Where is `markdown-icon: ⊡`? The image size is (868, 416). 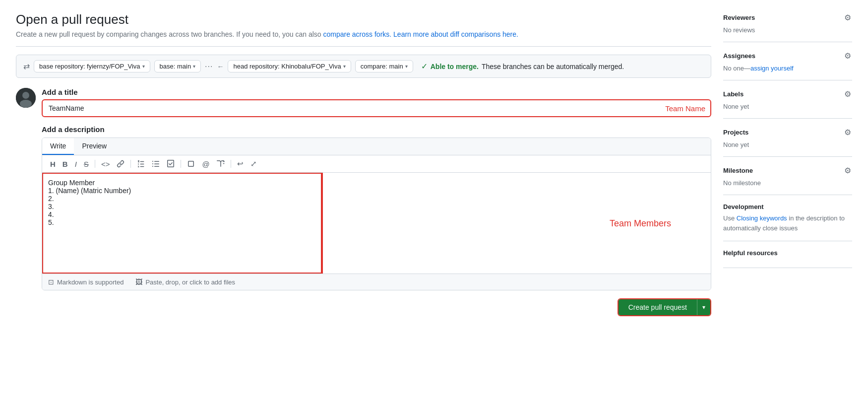
markdown-icon: ⊡ is located at coordinates (51, 282).